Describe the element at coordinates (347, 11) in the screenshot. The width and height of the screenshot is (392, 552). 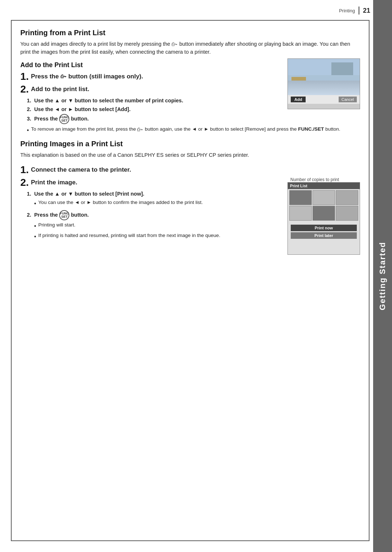
I see `header-section: Printing` at that location.